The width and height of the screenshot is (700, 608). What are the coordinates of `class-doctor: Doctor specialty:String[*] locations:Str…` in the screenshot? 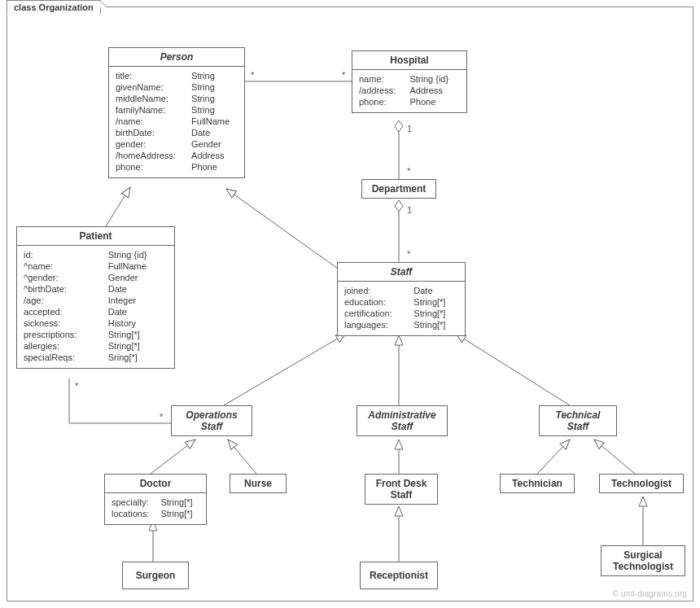 It's located at (155, 500).